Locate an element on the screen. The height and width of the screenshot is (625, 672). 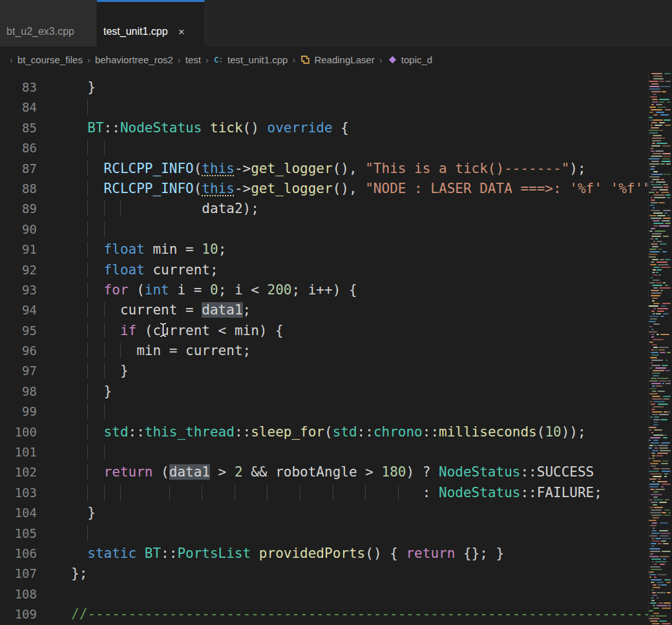
code-token: //--------------------------------------… is located at coordinates (360, 614).